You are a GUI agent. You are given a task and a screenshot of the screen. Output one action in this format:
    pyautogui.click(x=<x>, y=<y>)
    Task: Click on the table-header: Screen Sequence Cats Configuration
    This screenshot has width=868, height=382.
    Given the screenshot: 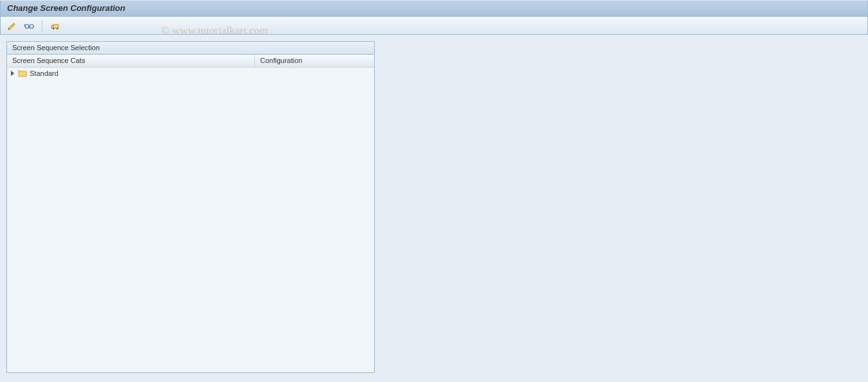 What is the action you would take?
    pyautogui.click(x=191, y=61)
    